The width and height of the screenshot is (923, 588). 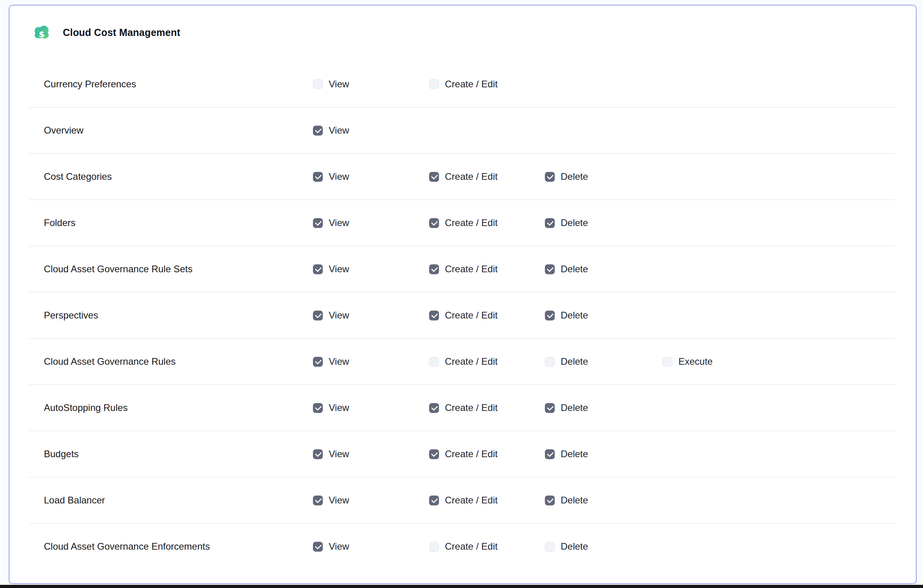 I want to click on resource-name: AutoStopping Rules, so click(x=179, y=408).